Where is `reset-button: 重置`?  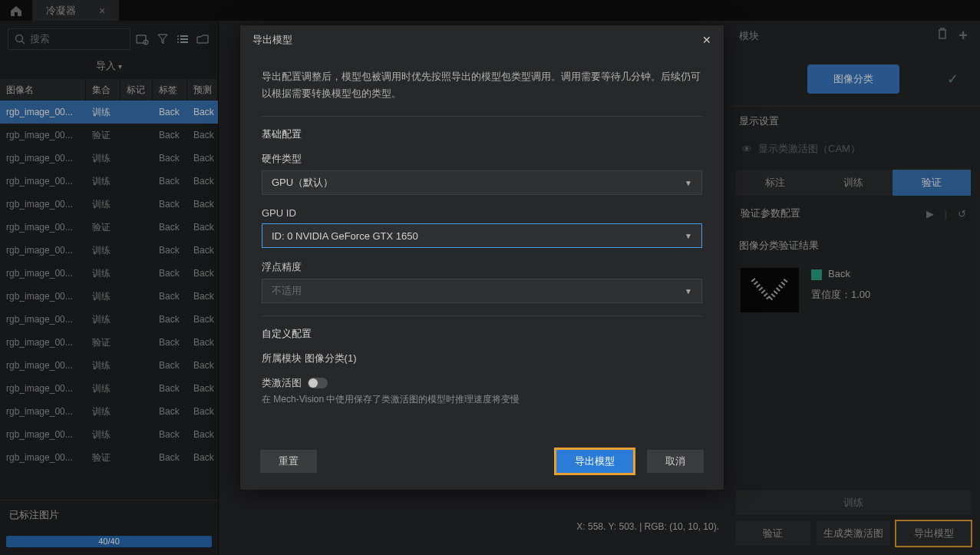 reset-button: 重置 is located at coordinates (289, 461).